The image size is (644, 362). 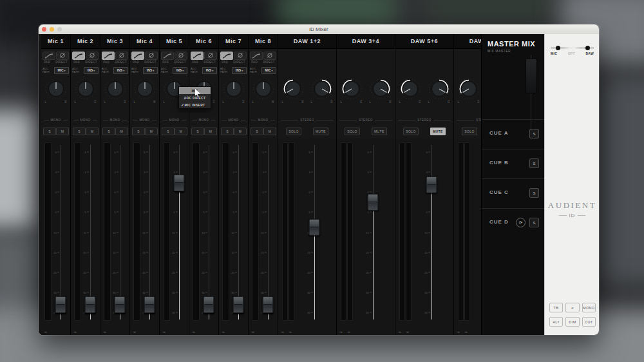 What do you see at coordinates (520, 223) in the screenshot?
I see `cue-link-icon: ⟳` at bounding box center [520, 223].